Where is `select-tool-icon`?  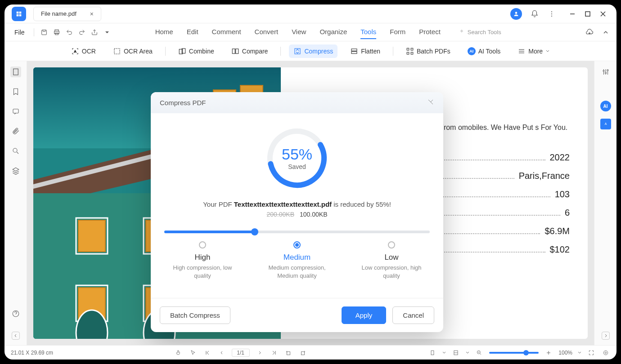
select-tool-icon is located at coordinates (193, 353).